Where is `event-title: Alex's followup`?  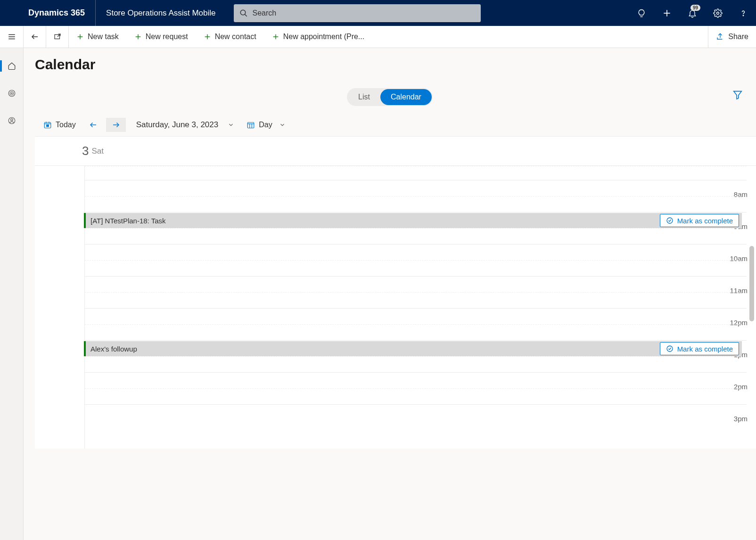
event-title: Alex's followup is located at coordinates (114, 349).